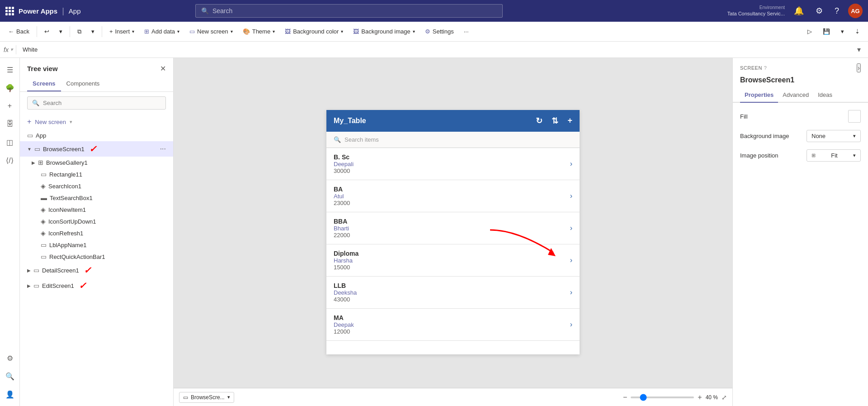 The height and width of the screenshot is (406, 868). Describe the element at coordinates (47, 32) in the screenshot. I see `undo-button: ↩` at that location.